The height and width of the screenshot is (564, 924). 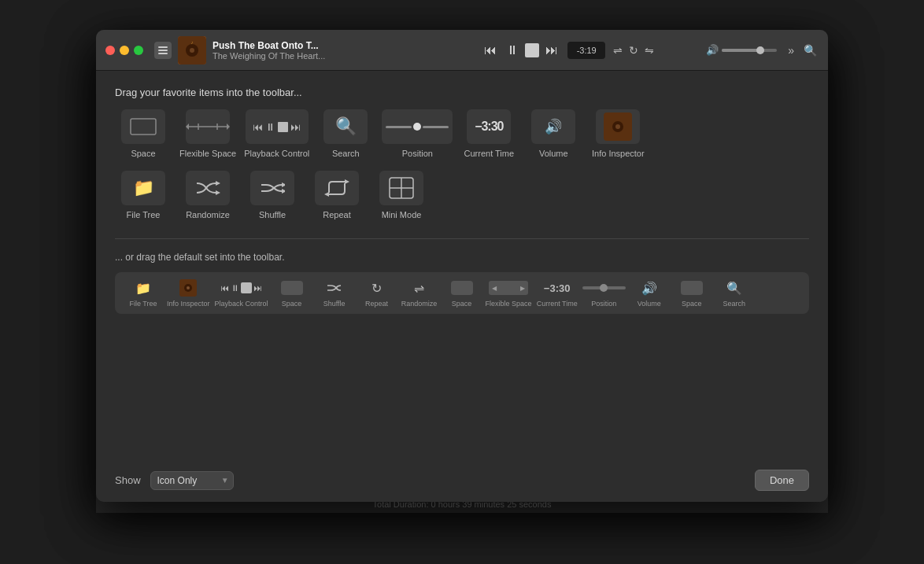 I want to click on show-select: Icon Only Icon and Text Text Only, so click(x=192, y=481).